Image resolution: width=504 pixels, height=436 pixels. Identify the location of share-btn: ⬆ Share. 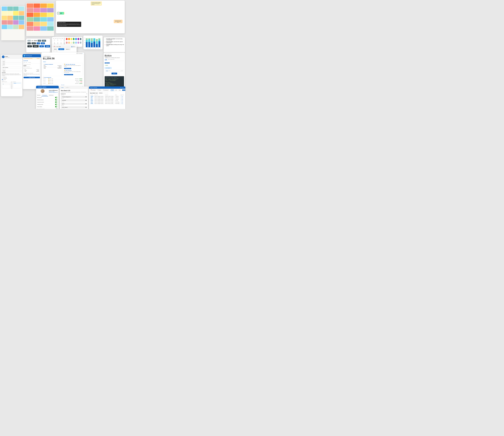
(99, 90).